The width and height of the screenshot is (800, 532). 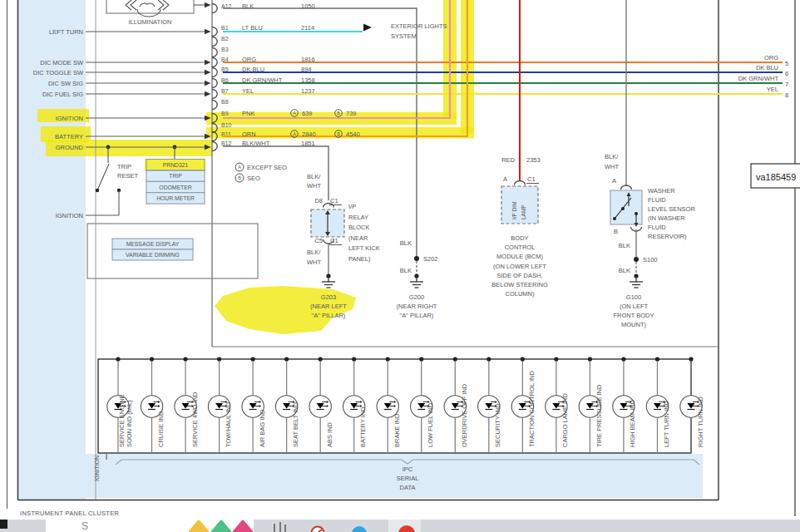 What do you see at coordinates (296, 424) in the screenshot?
I see `indicator-label-5: SEAT BELT IND` at bounding box center [296, 424].